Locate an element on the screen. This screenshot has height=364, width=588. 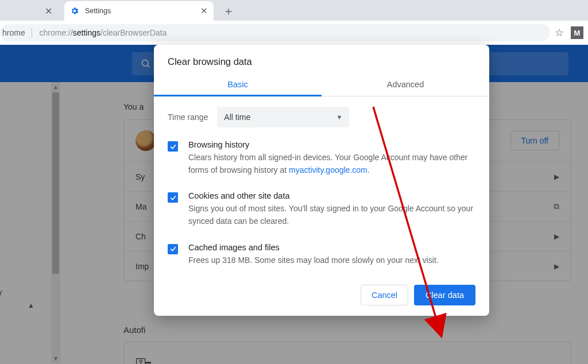
address-bar: hrome │ chrome://settings/clearBrowserDa… is located at coordinates (275, 33).